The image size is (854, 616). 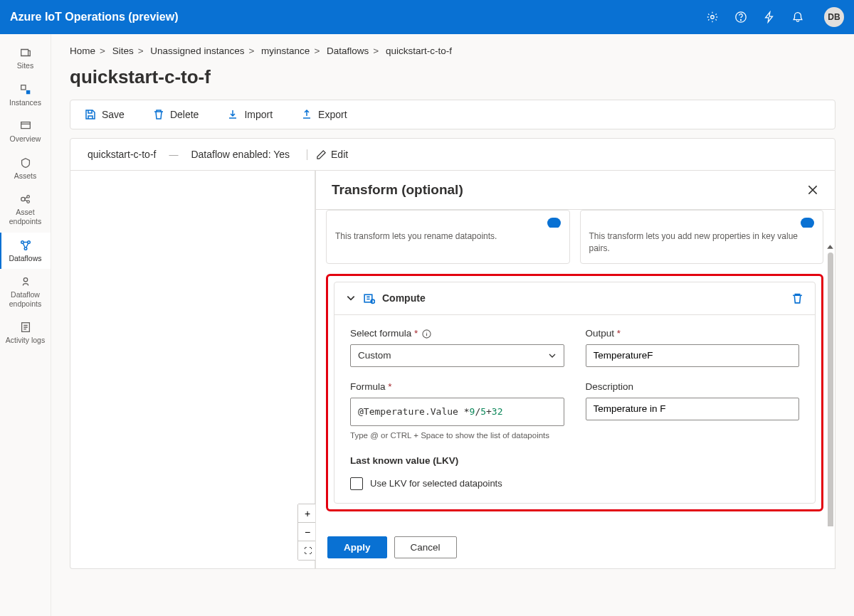 I want to click on rename-add-pill, so click(x=554, y=223).